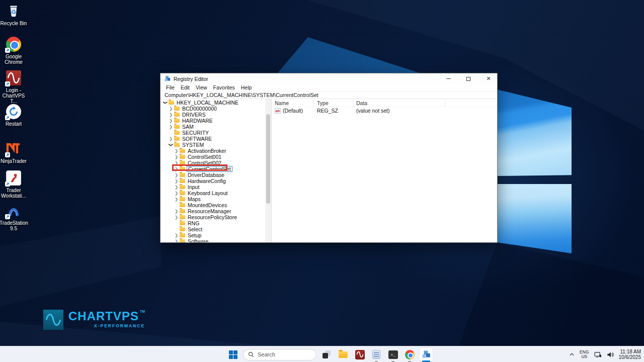 This screenshot has width=644, height=362. Describe the element at coordinates (384, 111) in the screenshot. I see `value-row: ab(Default)REG_SZ(value not set)` at that location.